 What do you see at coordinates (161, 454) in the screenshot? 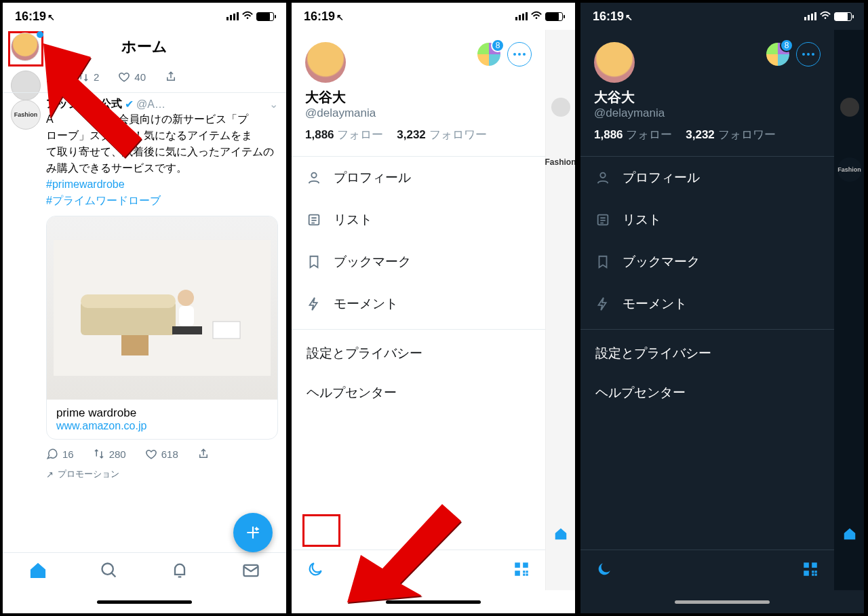
I see `like-button: 618` at bounding box center [161, 454].